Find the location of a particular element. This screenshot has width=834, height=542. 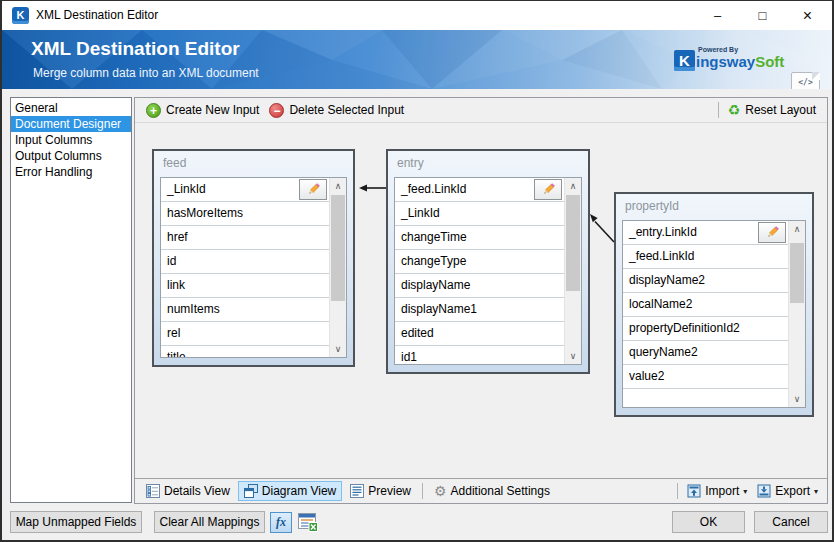

preview-icon is located at coordinates (357, 491).